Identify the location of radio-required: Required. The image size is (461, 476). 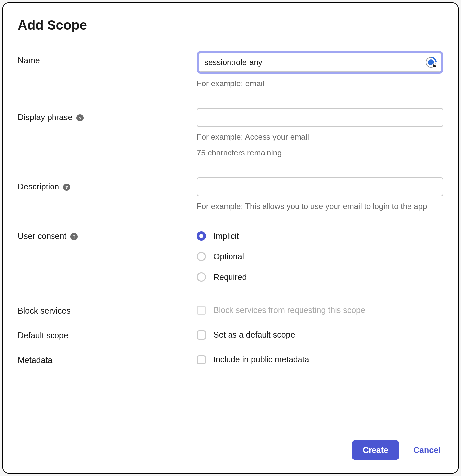
(320, 277).